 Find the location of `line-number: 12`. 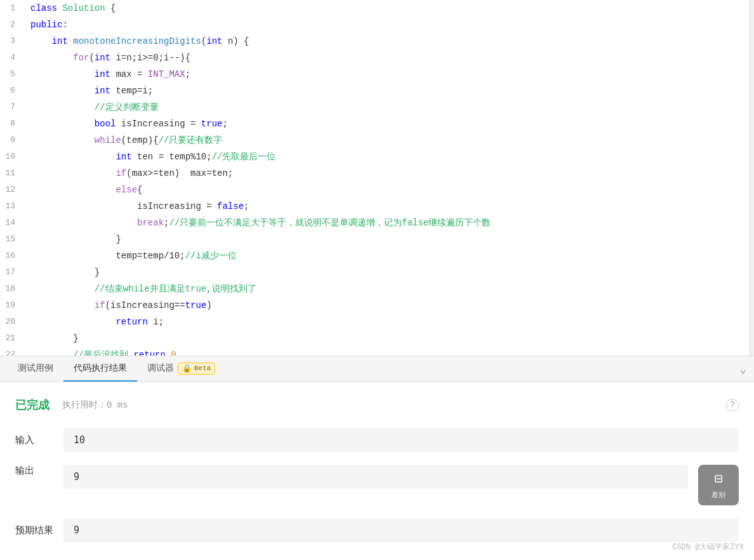

line-number: 12 is located at coordinates (13, 190).